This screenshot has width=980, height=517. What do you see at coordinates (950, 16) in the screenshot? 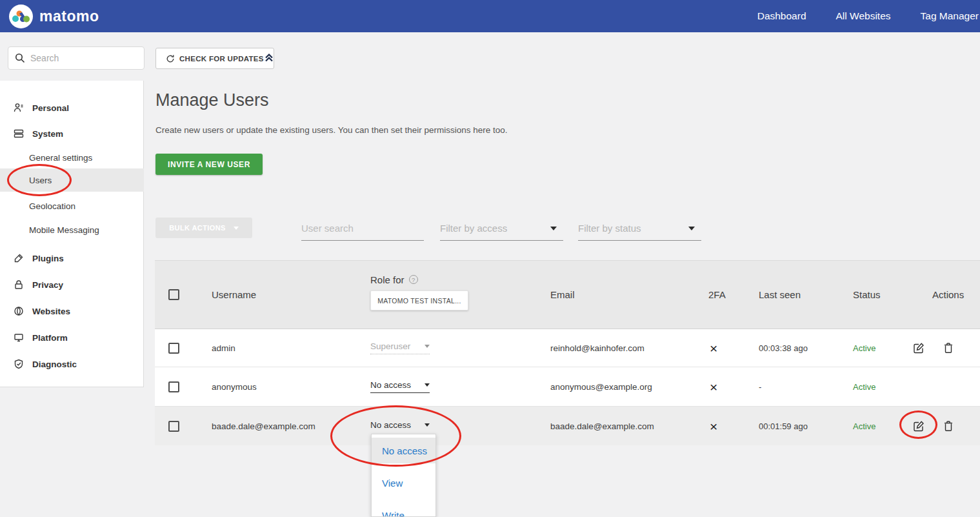
I see `nav-tag-manager: Tag Manager` at bounding box center [950, 16].